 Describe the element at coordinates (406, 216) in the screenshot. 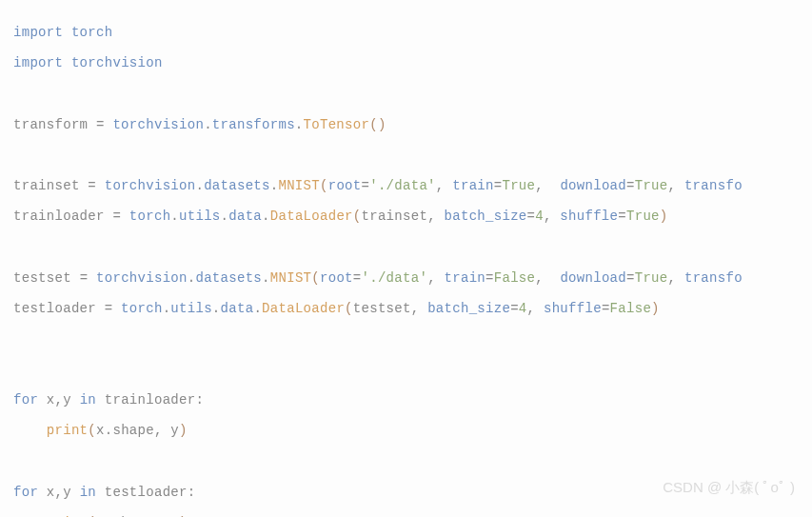

I see `code-line-7: trainloader = torch.utils.data.DataLoade…` at that location.